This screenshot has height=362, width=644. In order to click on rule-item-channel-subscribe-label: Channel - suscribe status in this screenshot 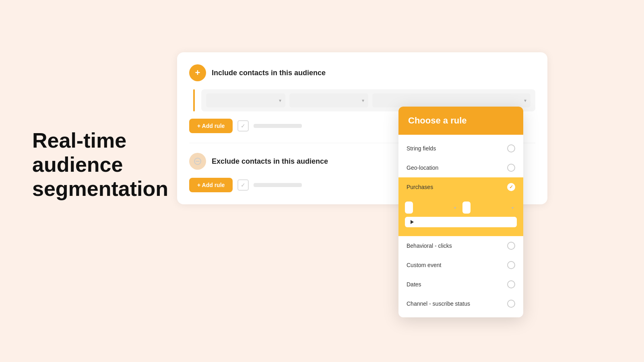, I will do `click(438, 304)`.